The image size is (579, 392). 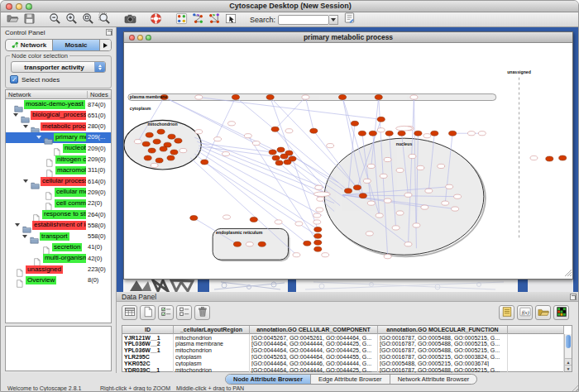 I want to click on layout-two-button, so click(x=214, y=20).